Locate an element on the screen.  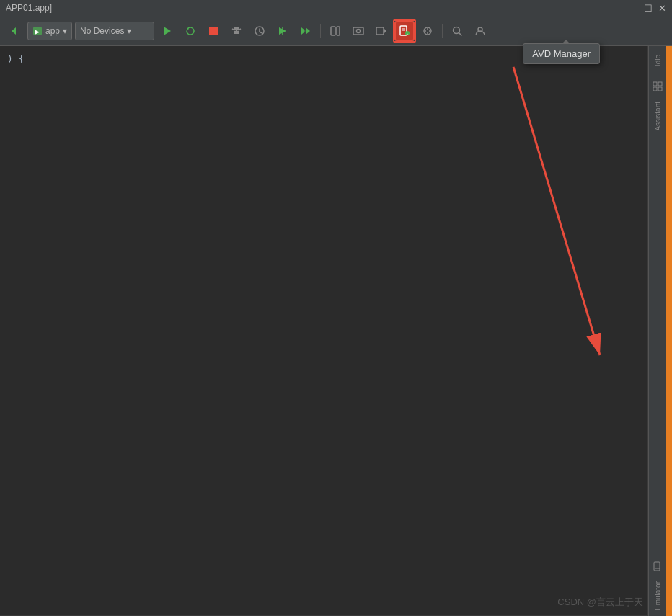
screenshot-button is located at coordinates (358, 31).